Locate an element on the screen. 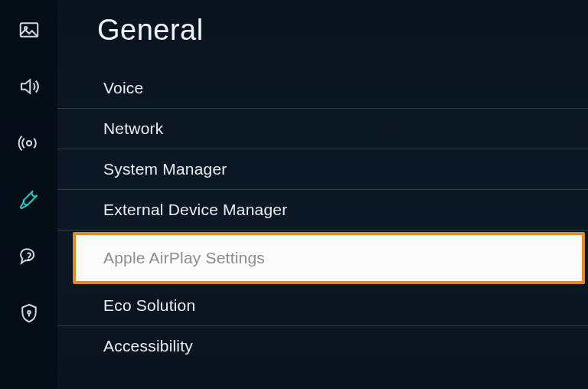  picture-icon is located at coordinates (29, 30).